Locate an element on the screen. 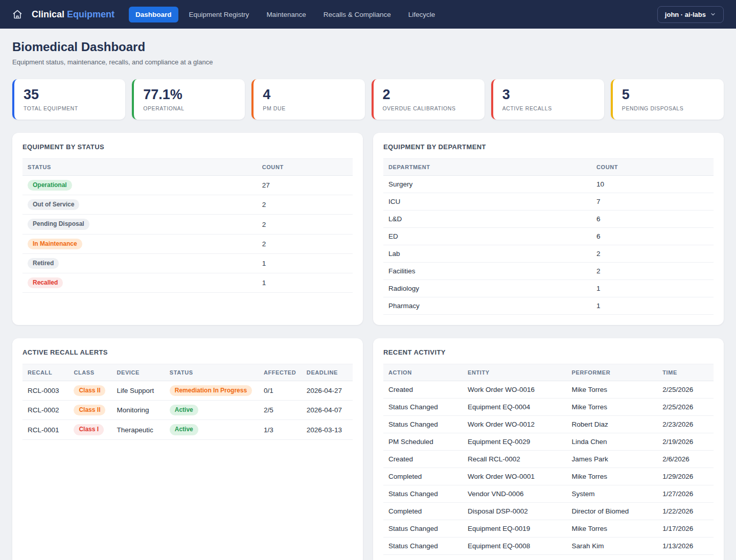  table-cell: 2026-03-13 is located at coordinates (327, 430).